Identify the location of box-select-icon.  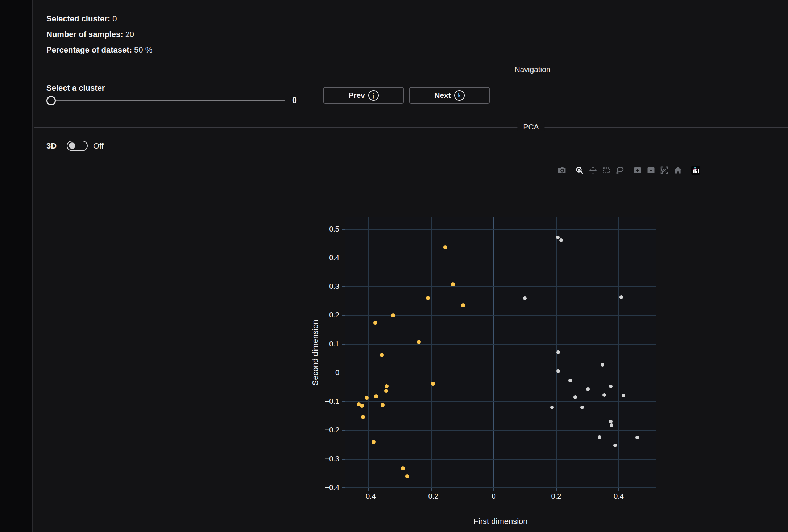
(606, 170).